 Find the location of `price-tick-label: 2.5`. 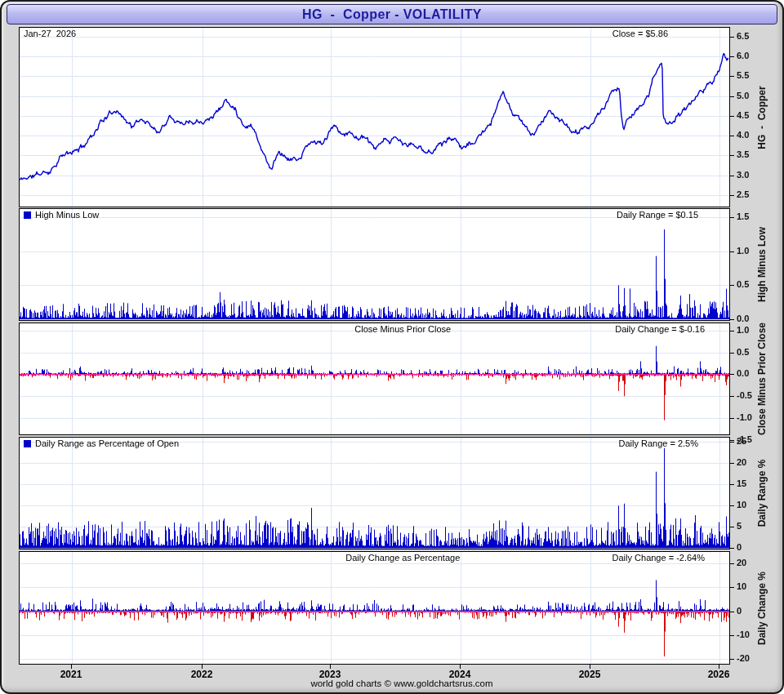

price-tick-label: 2.5 is located at coordinates (743, 194).